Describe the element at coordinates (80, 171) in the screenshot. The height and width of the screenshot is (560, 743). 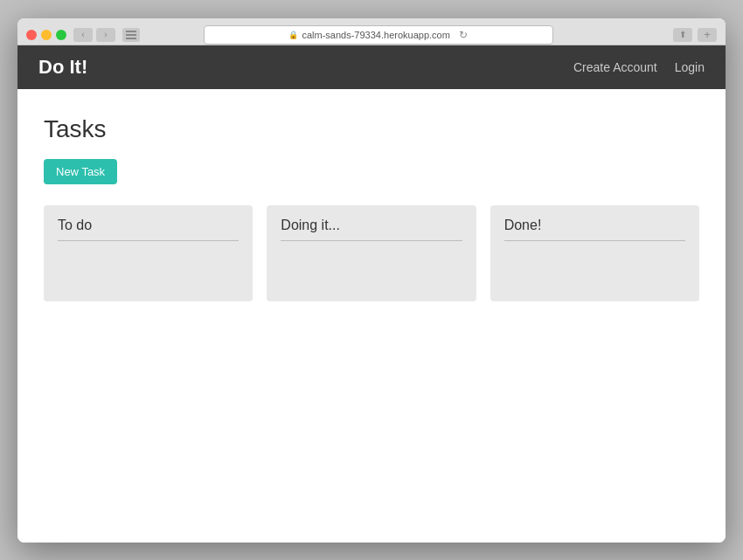
I see `new-task-button: New Task` at that location.